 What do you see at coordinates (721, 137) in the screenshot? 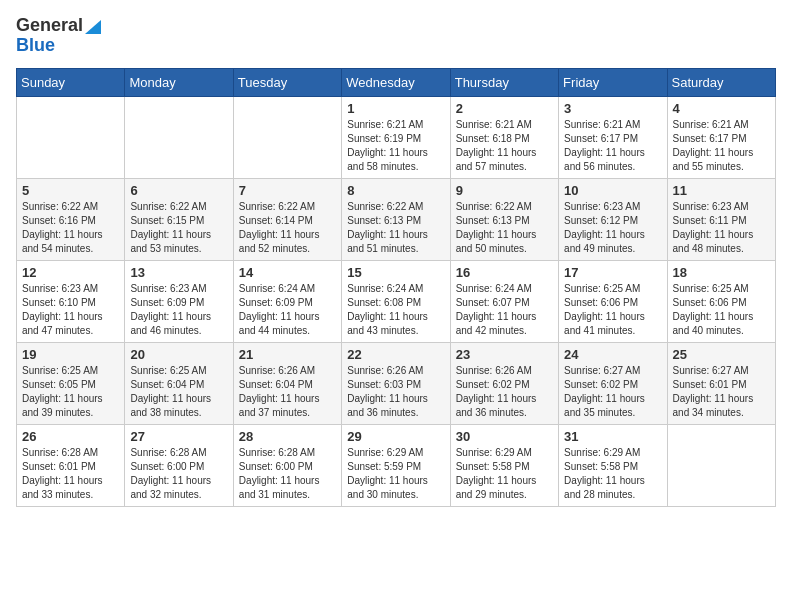
I see `calendar-cell: 4Sunrise: 6:21 AMSunset: 6:17 PMDaylight…` at bounding box center [721, 137].